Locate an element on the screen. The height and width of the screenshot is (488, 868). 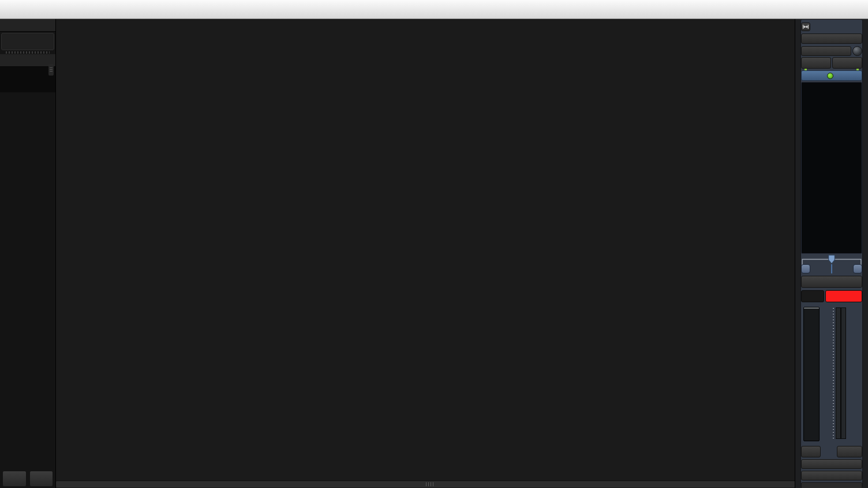
pan-l-button is located at coordinates (806, 269).